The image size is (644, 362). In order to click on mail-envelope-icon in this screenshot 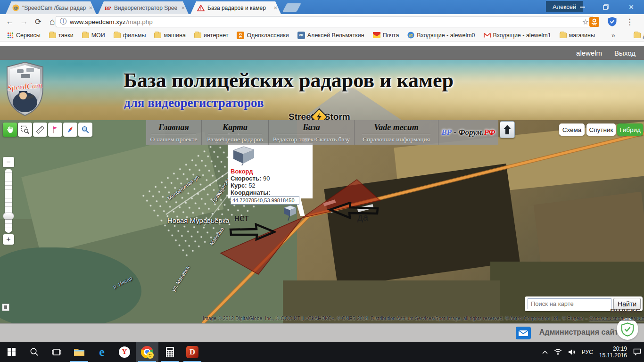, I will do `click(523, 333)`.